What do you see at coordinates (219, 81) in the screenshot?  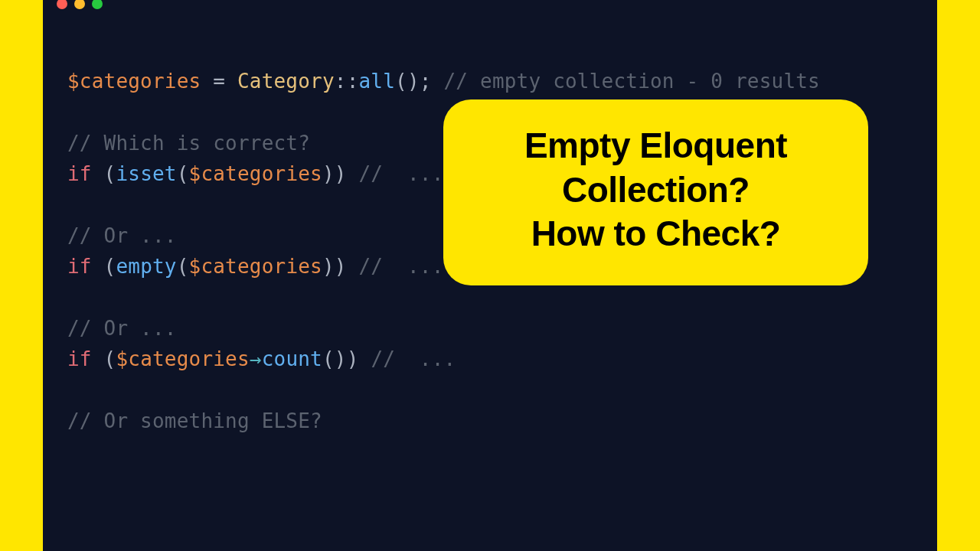 I see `code-token: =` at bounding box center [219, 81].